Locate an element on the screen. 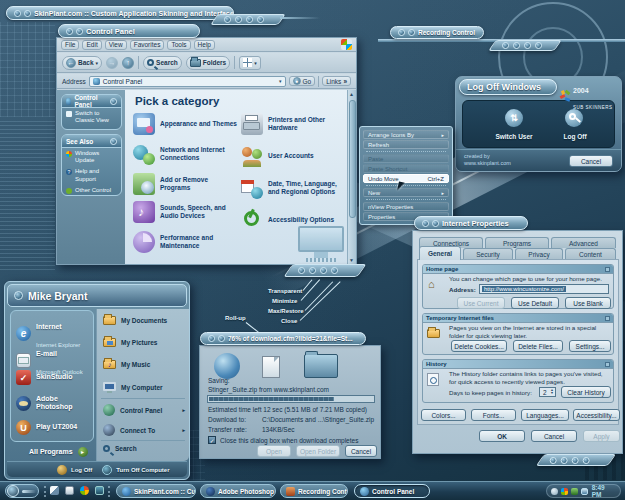  start-item-connect-to: Connect To▸ is located at coordinates (144, 430).